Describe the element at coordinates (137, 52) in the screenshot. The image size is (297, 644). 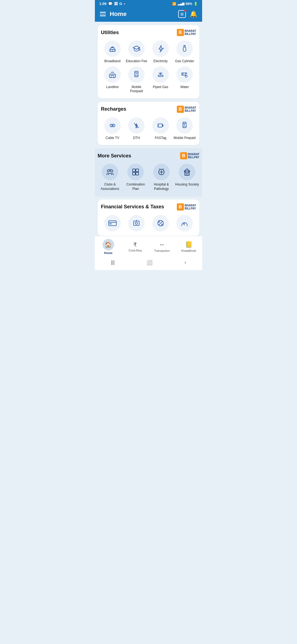
I see `utility-education-fee: Education Fee` at that location.